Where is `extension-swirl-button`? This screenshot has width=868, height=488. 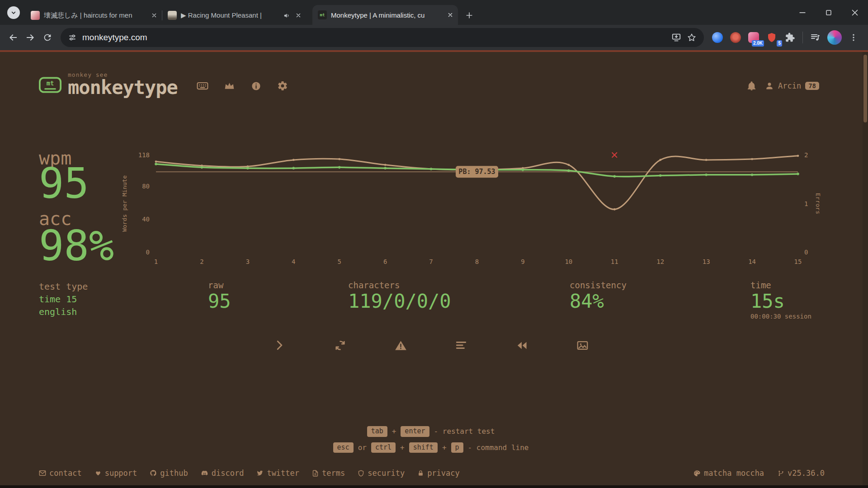 extension-swirl-button is located at coordinates (717, 38).